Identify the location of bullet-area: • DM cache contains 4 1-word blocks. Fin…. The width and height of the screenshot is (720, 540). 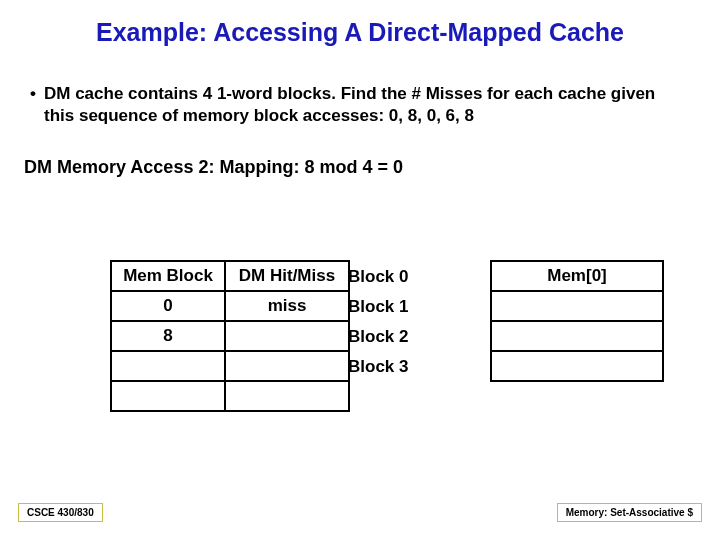
(360, 91).